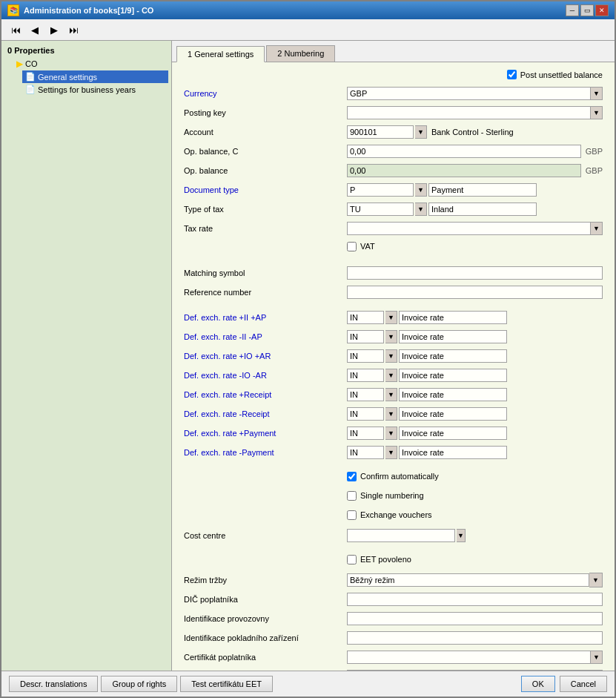 The width and height of the screenshot is (616, 698). What do you see at coordinates (468, 113) in the screenshot?
I see `posting-key-input` at bounding box center [468, 113].